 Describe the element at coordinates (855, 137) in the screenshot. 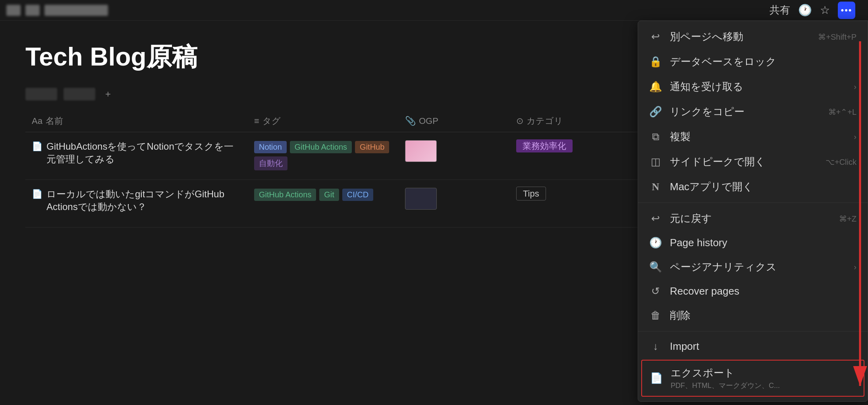

I see `duplicate-arrow: ›` at that location.